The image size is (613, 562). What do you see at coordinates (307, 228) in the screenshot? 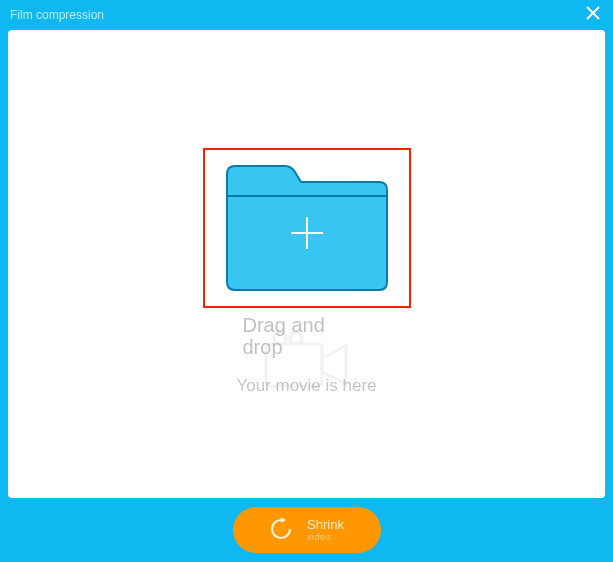
I see `folder-icon` at bounding box center [307, 228].